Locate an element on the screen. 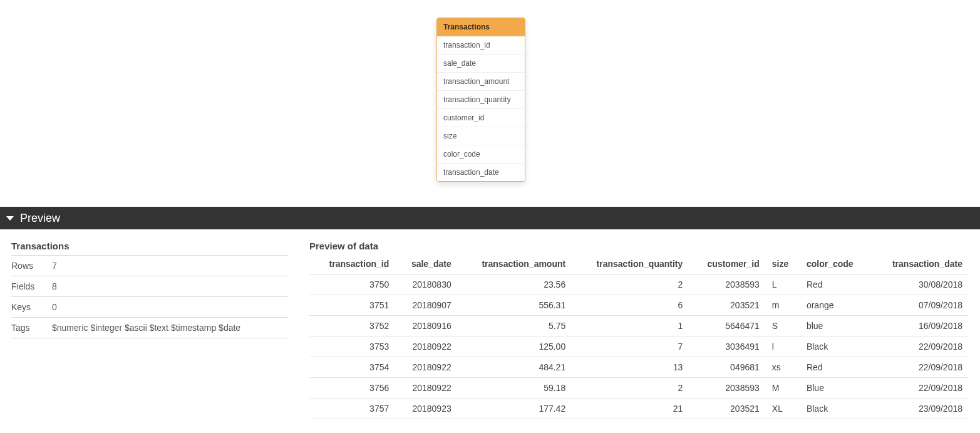 The image size is (980, 433). column-header: transaction_quantity is located at coordinates (630, 264).